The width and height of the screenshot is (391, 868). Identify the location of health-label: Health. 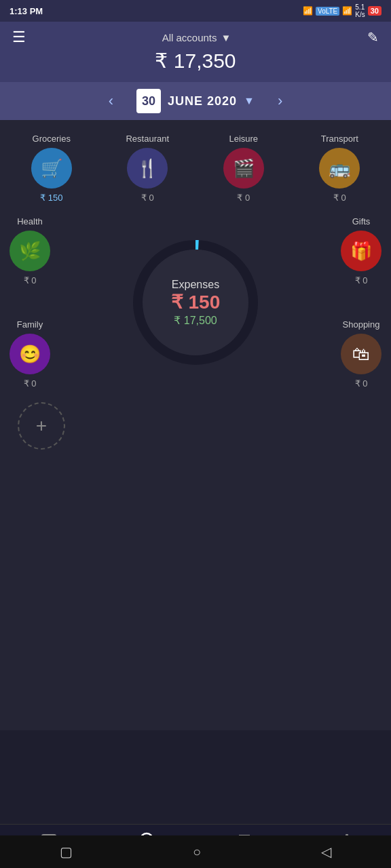
(30, 221).